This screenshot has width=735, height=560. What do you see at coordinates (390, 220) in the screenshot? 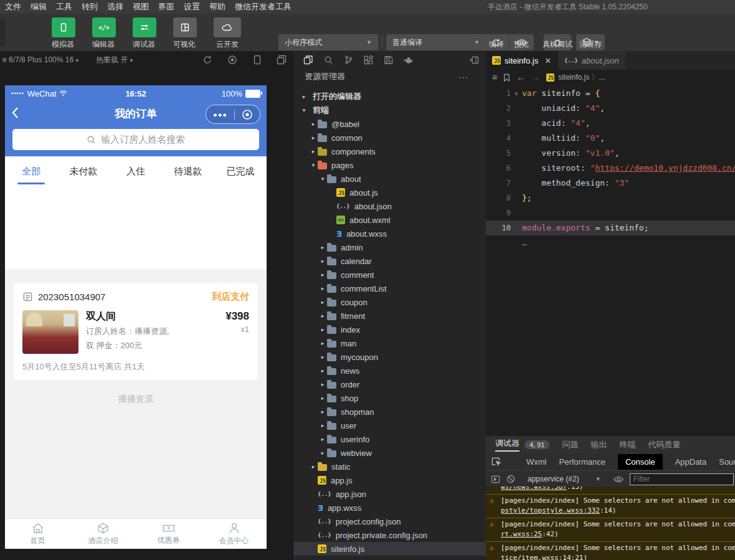
I see `tree-item-about.wxml: <>about.wxml` at bounding box center [390, 220].